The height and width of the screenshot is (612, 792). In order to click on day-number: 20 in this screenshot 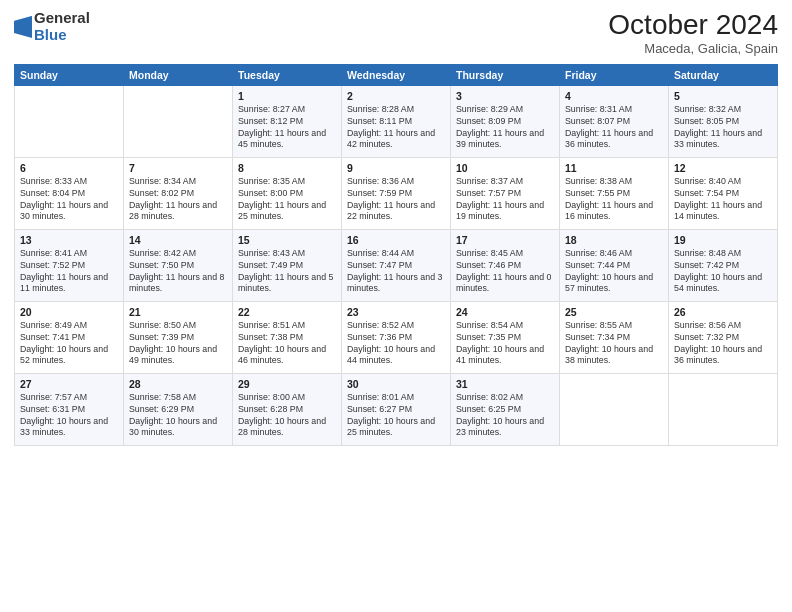, I will do `click(69, 312)`.